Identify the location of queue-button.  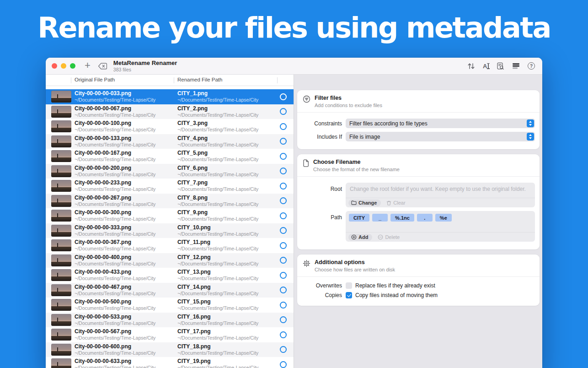
(516, 66).